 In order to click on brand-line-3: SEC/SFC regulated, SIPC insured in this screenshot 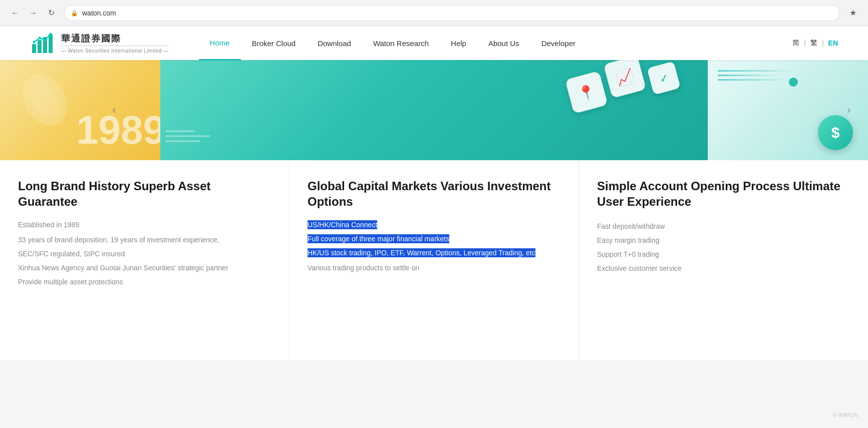, I will do `click(144, 254)`.